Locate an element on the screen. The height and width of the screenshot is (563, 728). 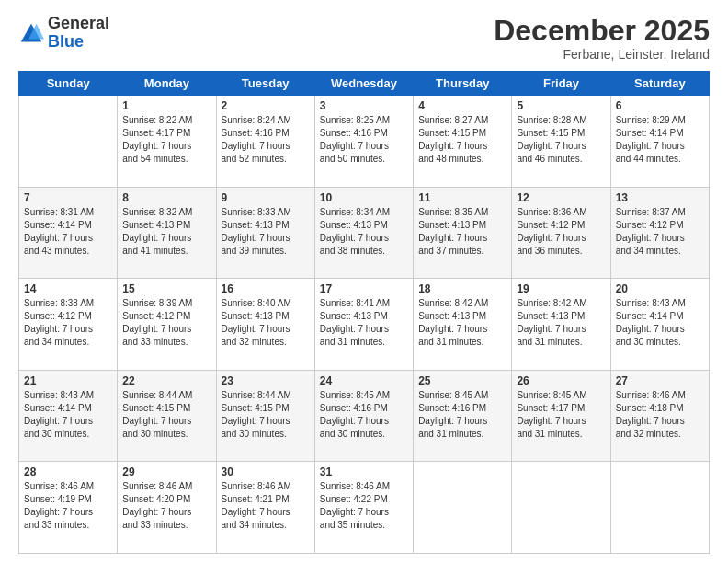
calendar-cell: 20Sunrise: 8:43 AM Sunset: 4:14 PM Dayli… is located at coordinates (660, 325).